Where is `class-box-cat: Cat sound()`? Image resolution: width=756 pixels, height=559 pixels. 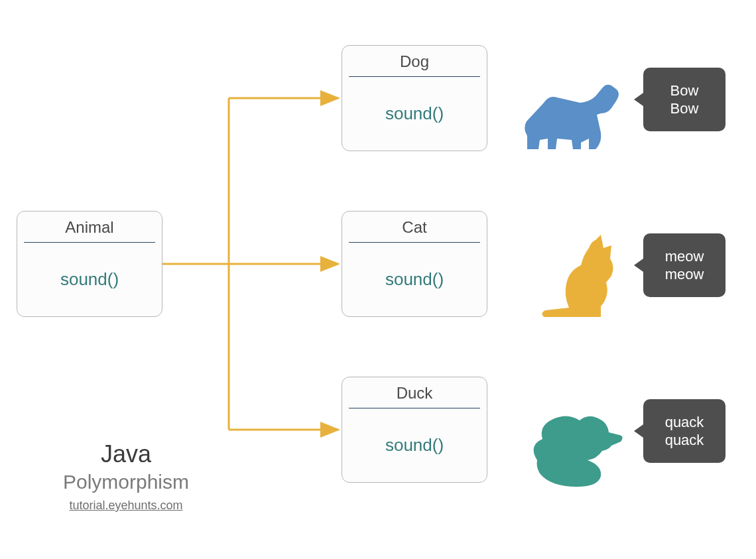
class-box-cat: Cat sound() is located at coordinates (414, 264).